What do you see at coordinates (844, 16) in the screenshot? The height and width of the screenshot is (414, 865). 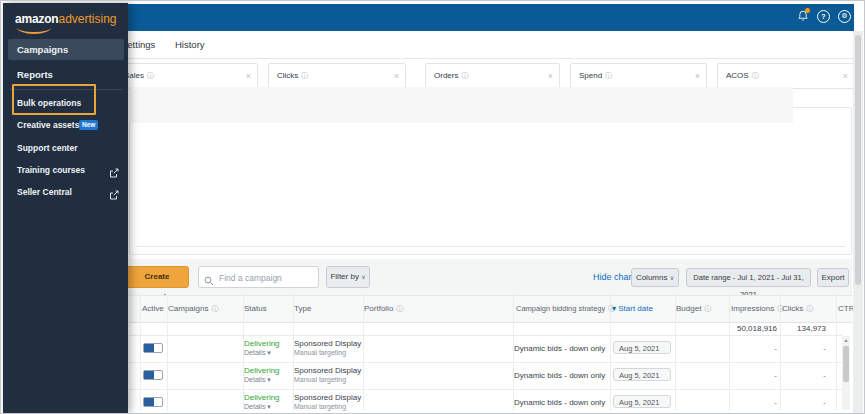 I see `settings-gear-icon: ⚙` at bounding box center [844, 16].